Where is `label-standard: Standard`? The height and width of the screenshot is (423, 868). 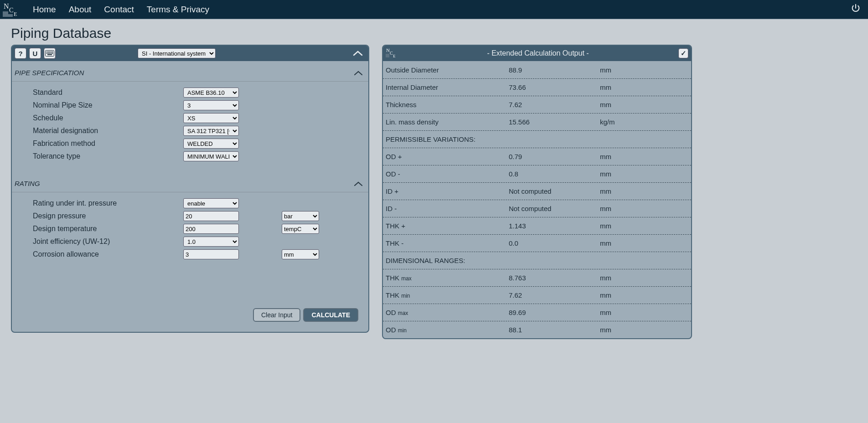
label-standard: Standard is located at coordinates (108, 93).